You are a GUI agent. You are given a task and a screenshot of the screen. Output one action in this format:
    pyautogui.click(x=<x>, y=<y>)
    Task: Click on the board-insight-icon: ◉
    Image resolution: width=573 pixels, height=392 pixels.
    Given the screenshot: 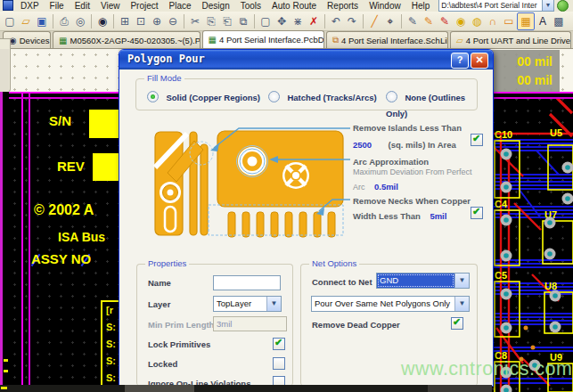 What is the action you would take?
    pyautogui.click(x=102, y=21)
    